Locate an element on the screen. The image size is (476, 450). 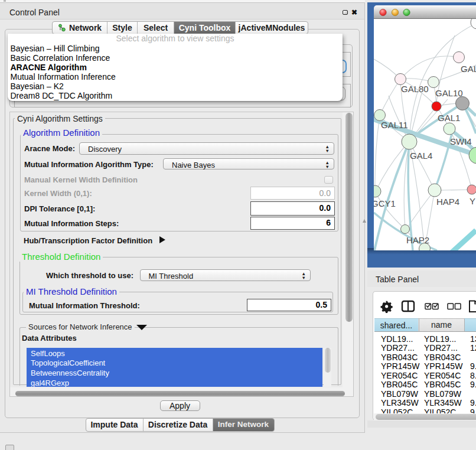
svg-text: Y is located at coordinates (472, 201).